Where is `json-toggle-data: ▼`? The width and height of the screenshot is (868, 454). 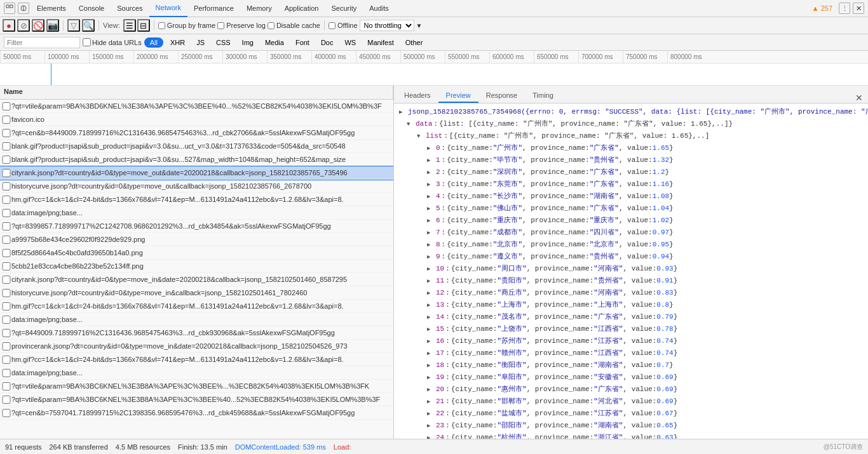 json-toggle-data: ▼ is located at coordinates (410, 124).